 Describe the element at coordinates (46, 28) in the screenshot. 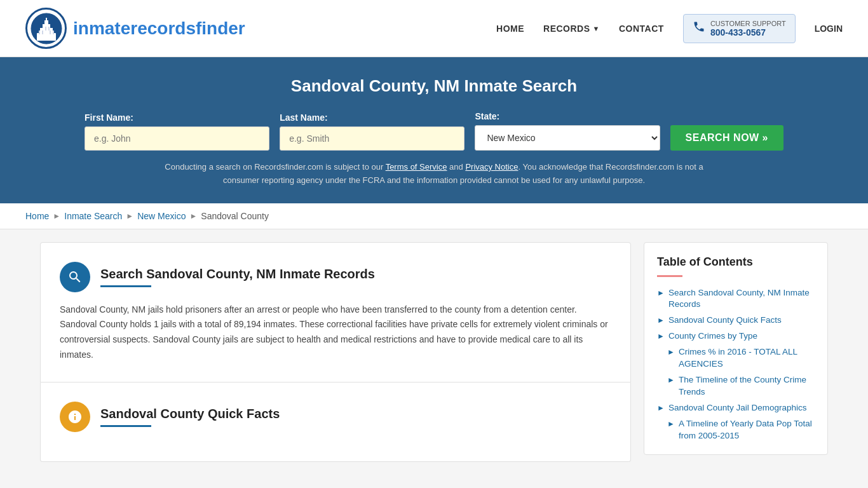

I see `logo-icon` at that location.